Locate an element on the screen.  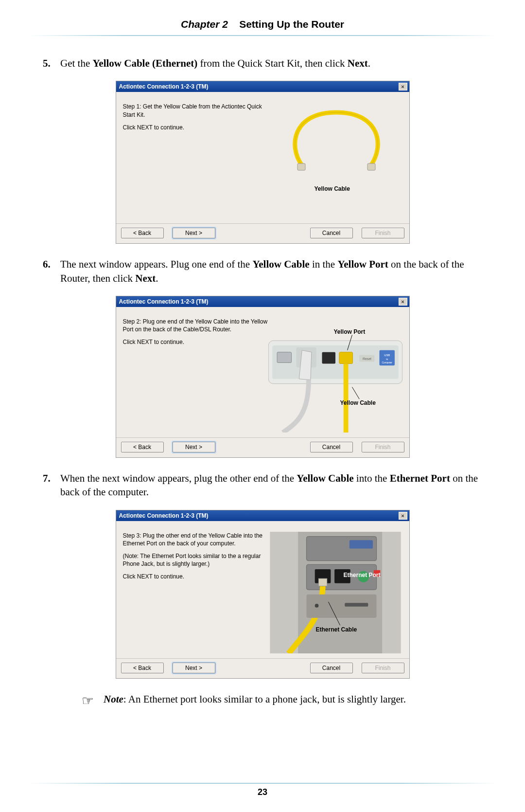
image-label: Ethernet Cable is located at coordinates (336, 630).